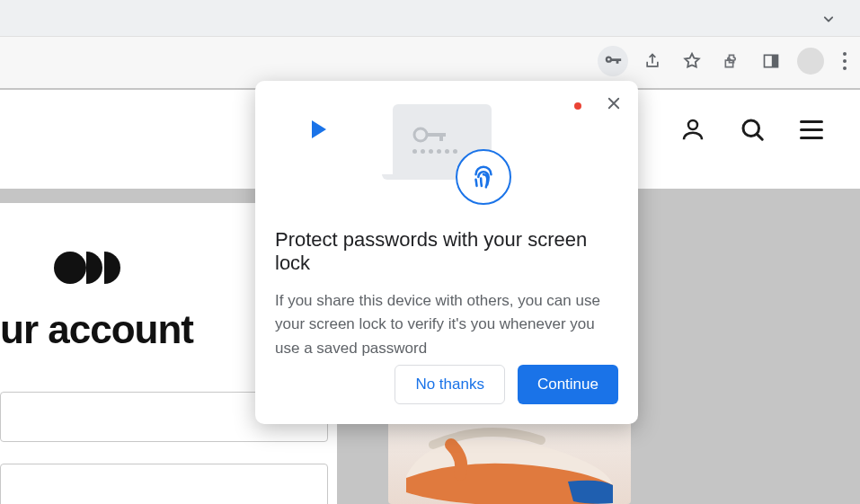 This screenshot has height=504, width=860. Describe the element at coordinates (652, 61) in the screenshot. I see `share-icon` at that location.